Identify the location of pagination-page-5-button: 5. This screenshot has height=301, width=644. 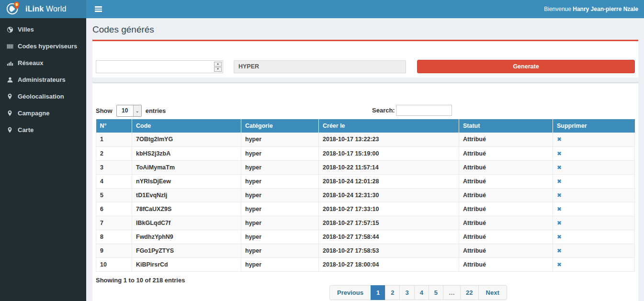
(436, 293).